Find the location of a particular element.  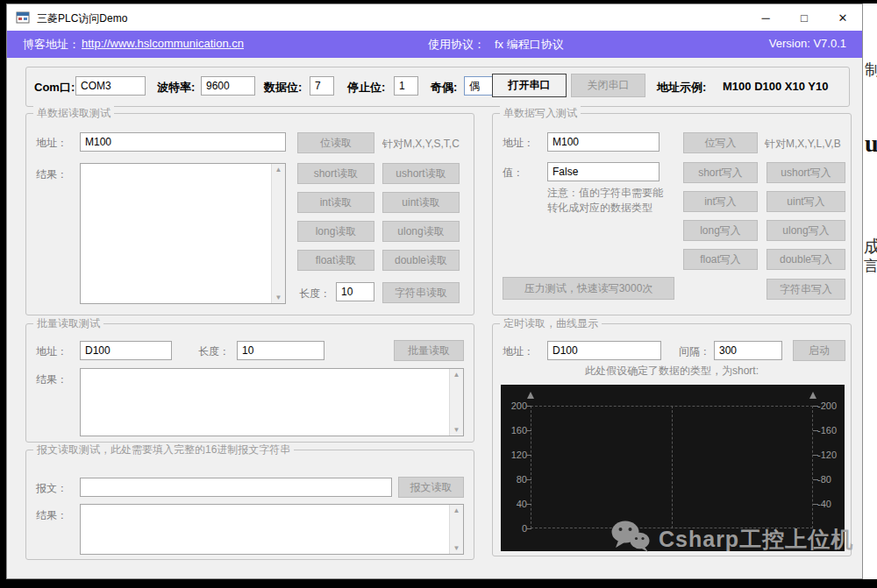

address-example-label: 地址示例: is located at coordinates (681, 88).